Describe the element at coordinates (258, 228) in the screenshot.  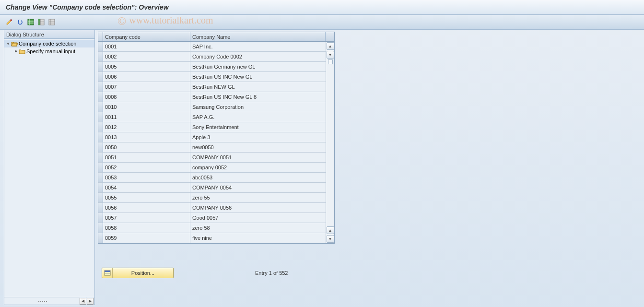
I see `cell-company-name: zero 58` at that location.